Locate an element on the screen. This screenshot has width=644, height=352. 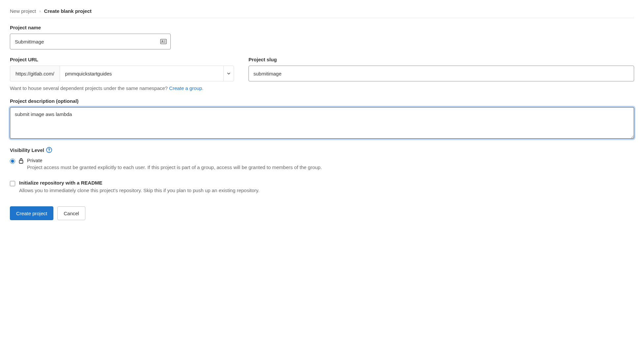
project-slug-label: Project slug is located at coordinates (441, 59).